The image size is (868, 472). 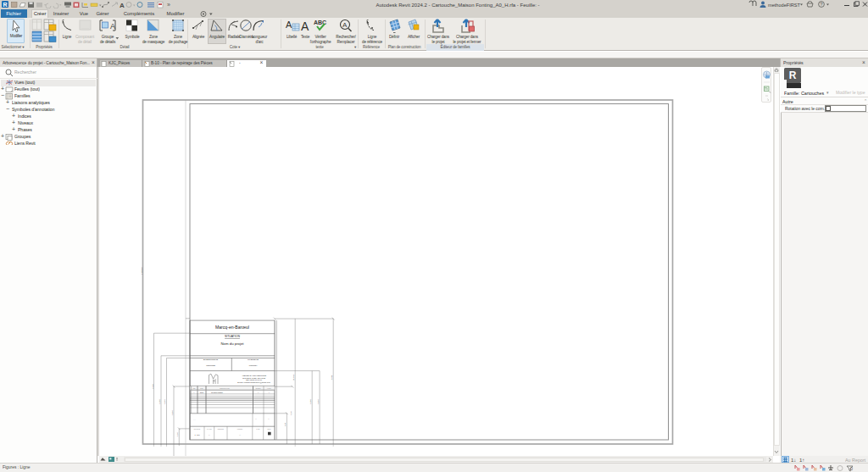 I want to click on svg-text: DESSINE, so click(x=220, y=429).